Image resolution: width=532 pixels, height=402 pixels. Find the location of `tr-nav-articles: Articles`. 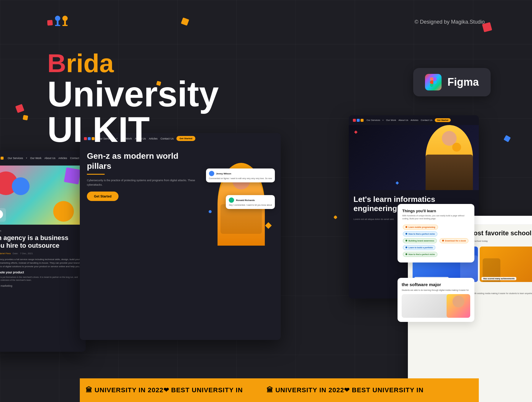

tr-nav-articles: Articles is located at coordinates (414, 120).